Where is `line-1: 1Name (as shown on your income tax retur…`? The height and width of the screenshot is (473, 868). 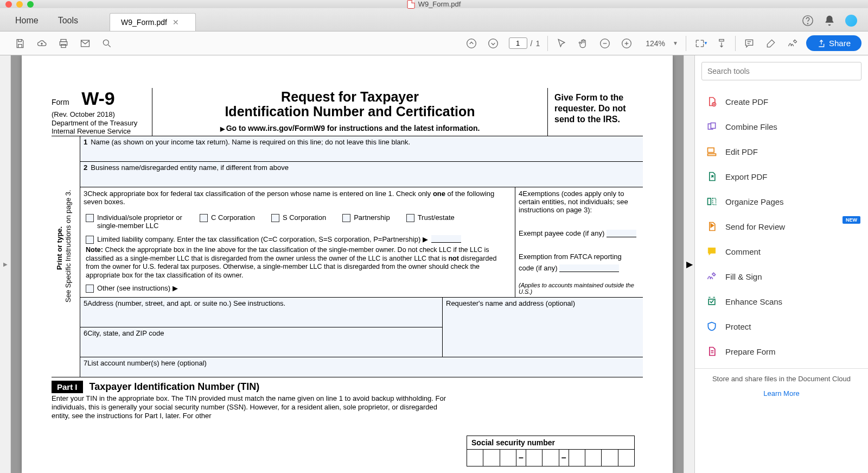 line-1: 1Name (as shown on your income tax retur… is located at coordinates (361, 149).